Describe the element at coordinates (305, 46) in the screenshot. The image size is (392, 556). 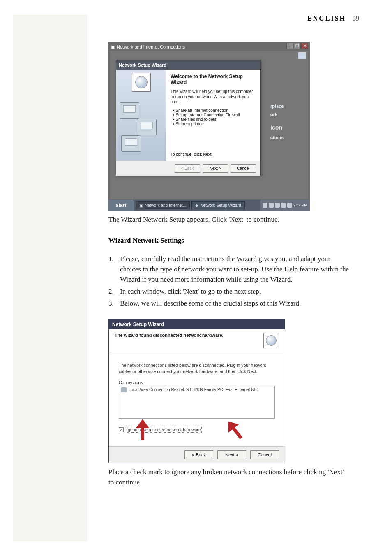
I see `close-icon: ✕` at that location.